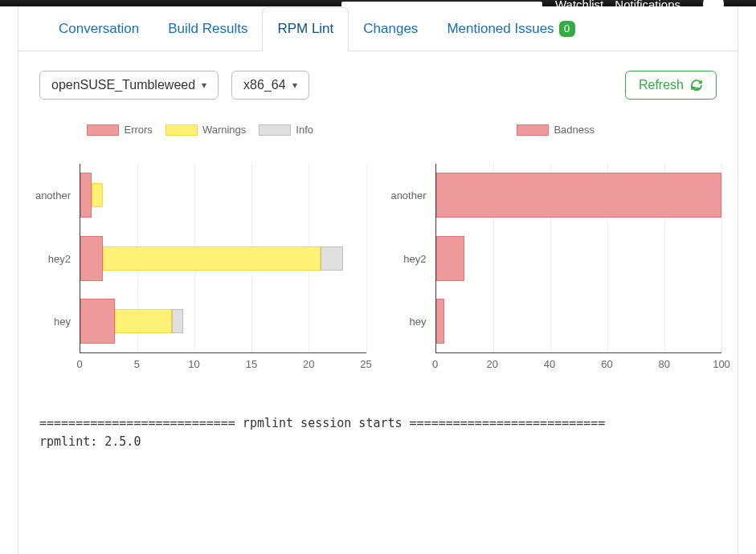  What do you see at coordinates (201, 130) in the screenshot?
I see `lint-chart-legend: Errors Warnings Info` at bounding box center [201, 130].